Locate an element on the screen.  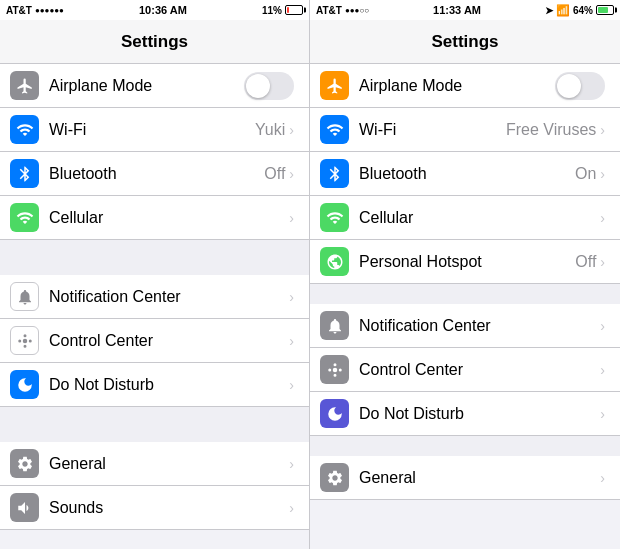
general-chevron-left: › is located at coordinates (292, 464).